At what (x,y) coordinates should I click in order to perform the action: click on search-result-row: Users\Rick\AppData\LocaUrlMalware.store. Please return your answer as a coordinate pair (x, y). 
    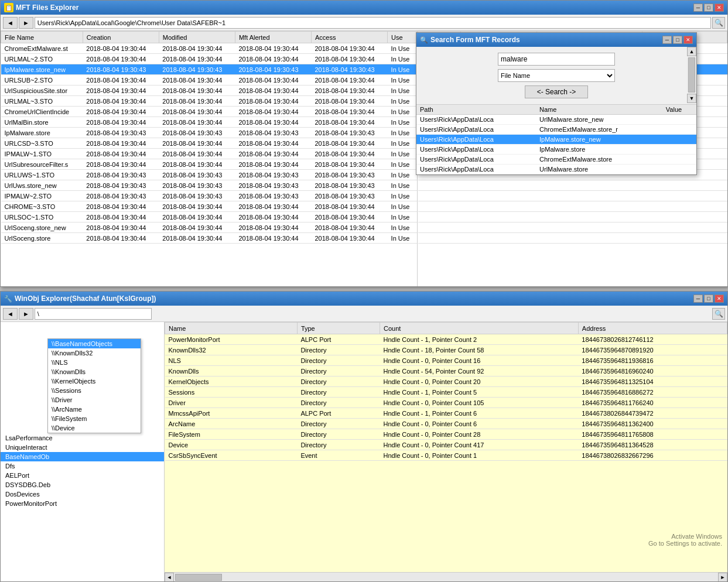
    Looking at the image, I should click on (556, 170).